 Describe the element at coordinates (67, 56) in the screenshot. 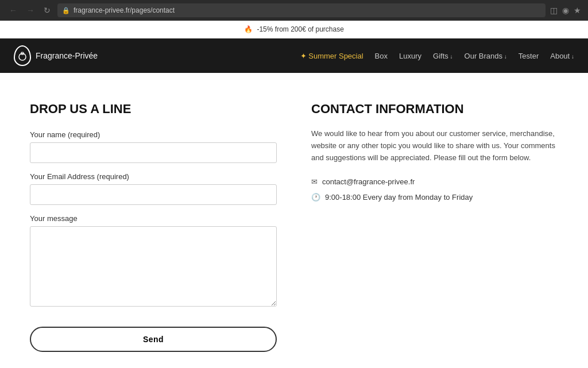

I see `logo-text: Fragrance-Privée` at that location.